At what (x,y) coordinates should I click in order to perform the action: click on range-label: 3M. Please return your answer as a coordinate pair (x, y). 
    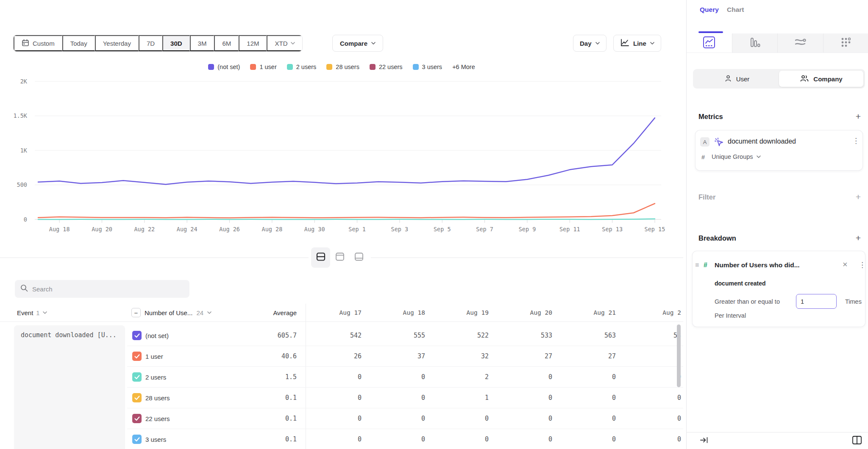
    Looking at the image, I should click on (203, 43).